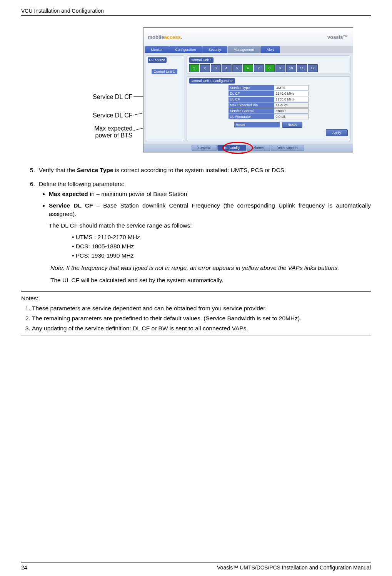  What do you see at coordinates (222, 246) in the screenshot?
I see `range-dcs: • DCS: 1805-1880 MHz` at bounding box center [222, 246].